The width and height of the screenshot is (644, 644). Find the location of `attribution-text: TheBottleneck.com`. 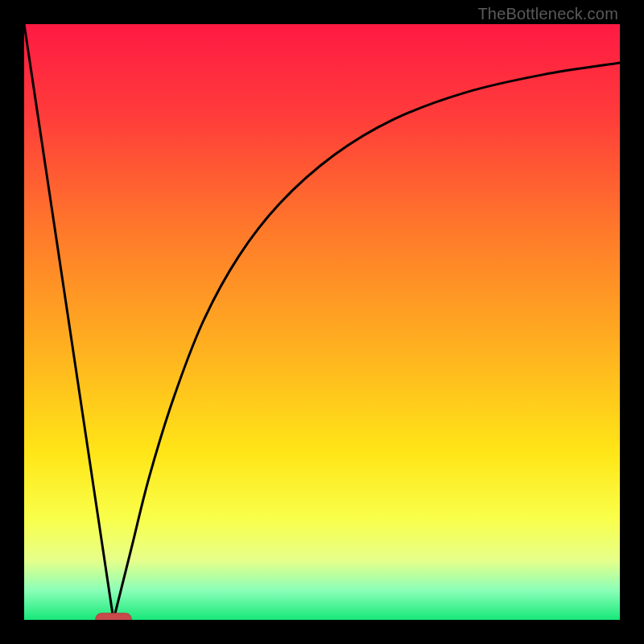

attribution-text: TheBottleneck.com is located at coordinates (547, 14).